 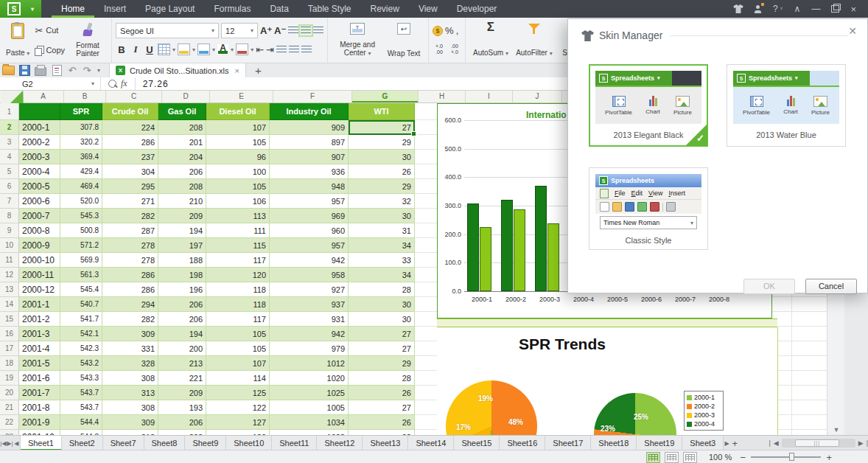 What do you see at coordinates (10, 363) in the screenshot?
I see `row-number-18: 18` at bounding box center [10, 363].